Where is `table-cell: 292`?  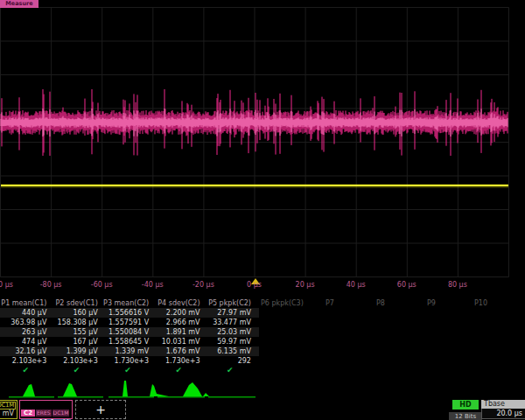 table-cell: 292 is located at coordinates (230, 360).